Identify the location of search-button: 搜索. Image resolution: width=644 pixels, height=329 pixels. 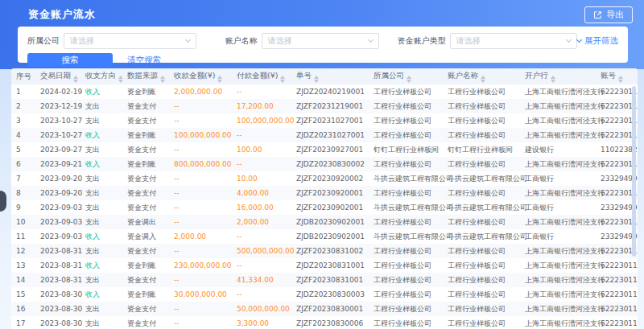
(70, 60).